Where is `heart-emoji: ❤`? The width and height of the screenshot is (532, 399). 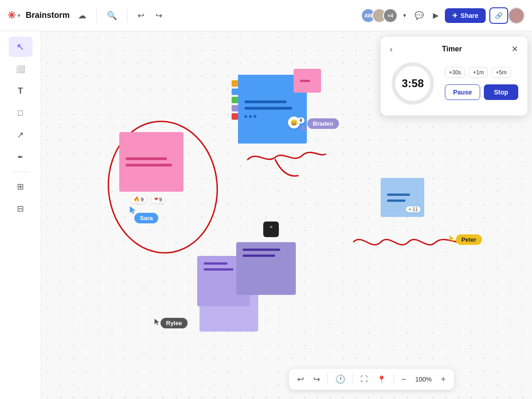
heart-emoji: ❤ is located at coordinates (156, 199).